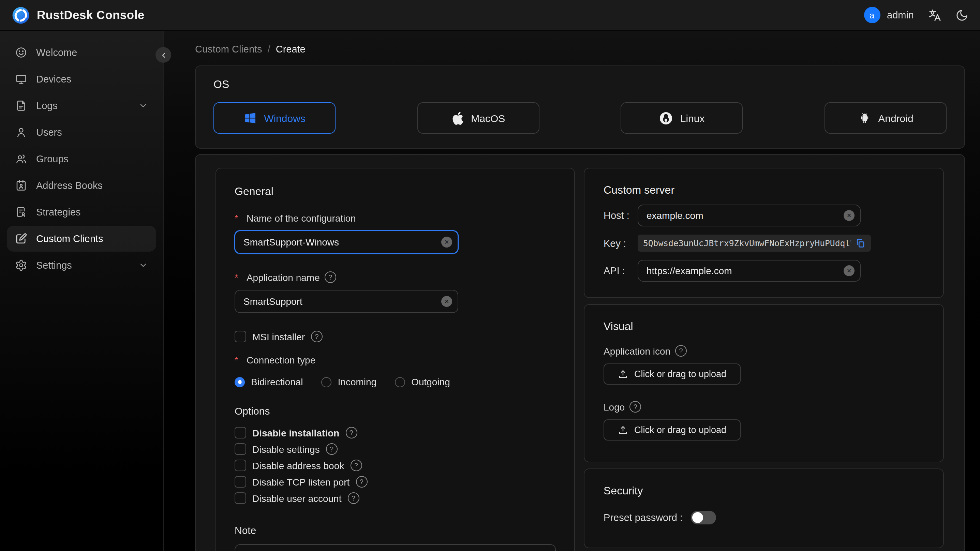 This screenshot has width=980, height=551. What do you see at coordinates (614, 407) in the screenshot?
I see `logo-label-text: Logo` at bounding box center [614, 407].